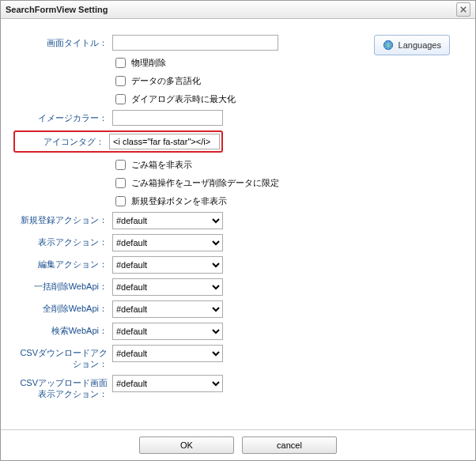 This screenshot has width=476, height=461. I want to click on select-edit-action: #default, so click(168, 265).